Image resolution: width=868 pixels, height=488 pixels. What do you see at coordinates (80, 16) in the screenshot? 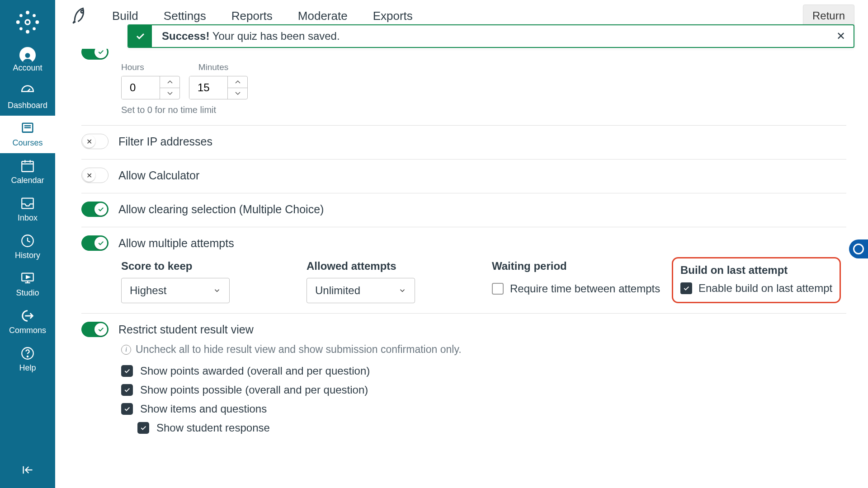
I see `rocket-icon` at bounding box center [80, 16].